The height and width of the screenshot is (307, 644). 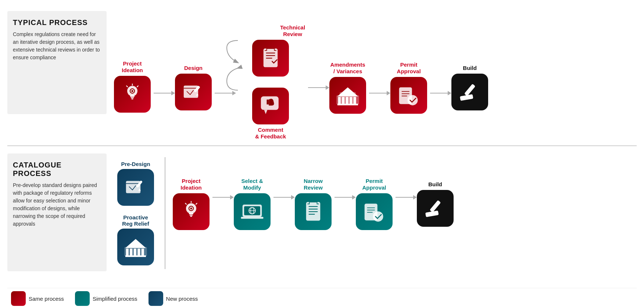 I want to click on step-narrow-review: NarrowReview, so click(x=313, y=203).